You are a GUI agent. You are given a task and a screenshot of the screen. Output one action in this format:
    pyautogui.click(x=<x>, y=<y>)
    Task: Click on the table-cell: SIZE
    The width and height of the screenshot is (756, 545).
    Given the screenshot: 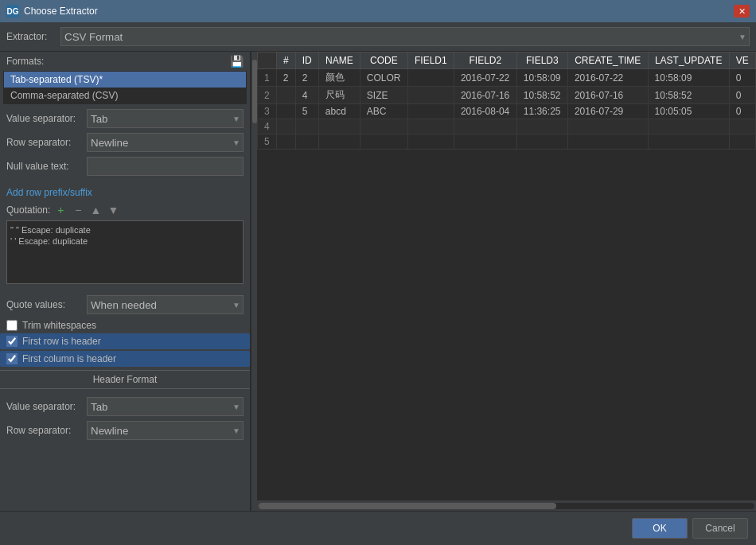 What is the action you would take?
    pyautogui.click(x=384, y=95)
    